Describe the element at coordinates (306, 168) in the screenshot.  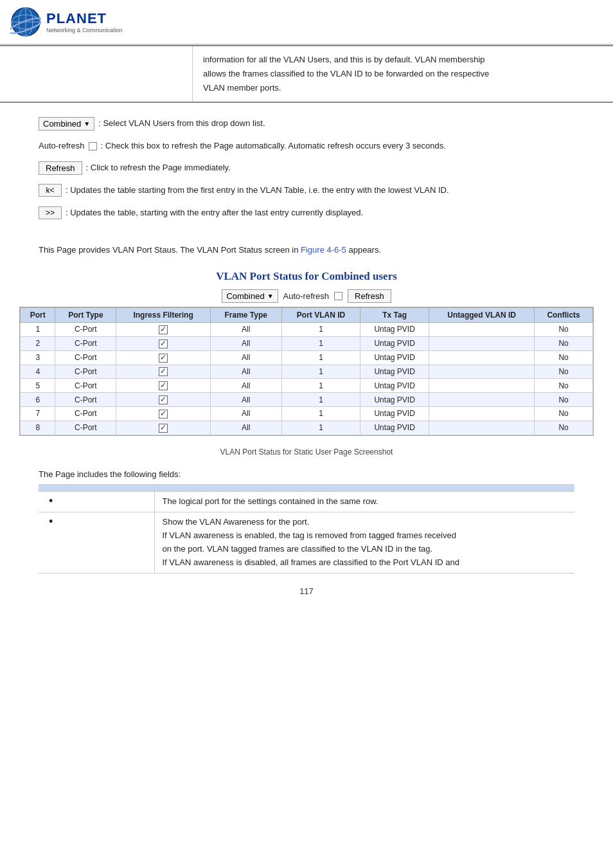
I see `refresh-row: Refresh : Click to refresh the Page imme…` at that location.